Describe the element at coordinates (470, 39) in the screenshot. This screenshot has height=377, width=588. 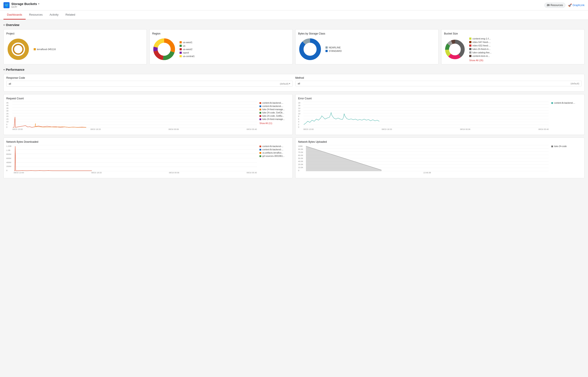
I see `legend-dot-content-eng` at that location.